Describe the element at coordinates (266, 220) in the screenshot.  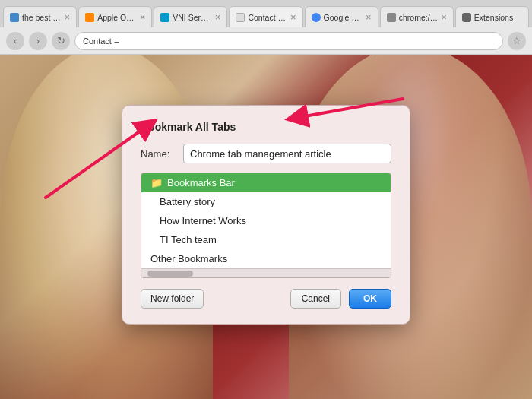
I see `folder-item-how-internet: How Internet Works` at that location.